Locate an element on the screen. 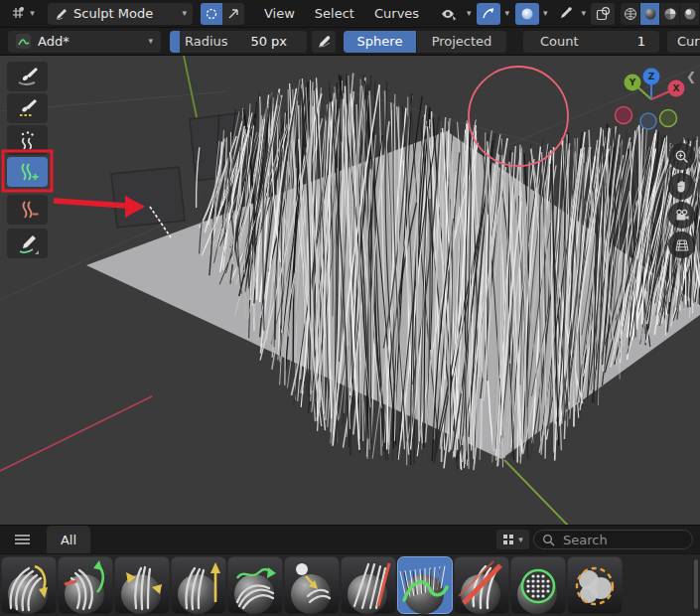 This screenshot has height=616, width=700. asset-grow is located at coordinates (85, 585).